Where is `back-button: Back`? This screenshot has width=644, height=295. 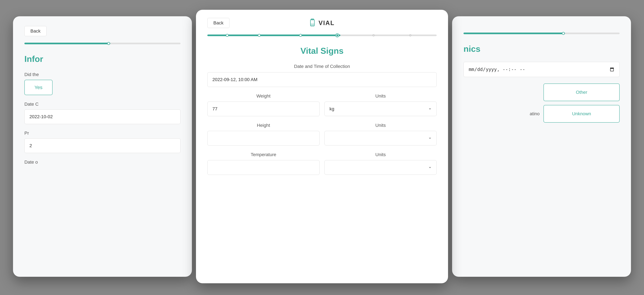 back-button: Back is located at coordinates (218, 23).